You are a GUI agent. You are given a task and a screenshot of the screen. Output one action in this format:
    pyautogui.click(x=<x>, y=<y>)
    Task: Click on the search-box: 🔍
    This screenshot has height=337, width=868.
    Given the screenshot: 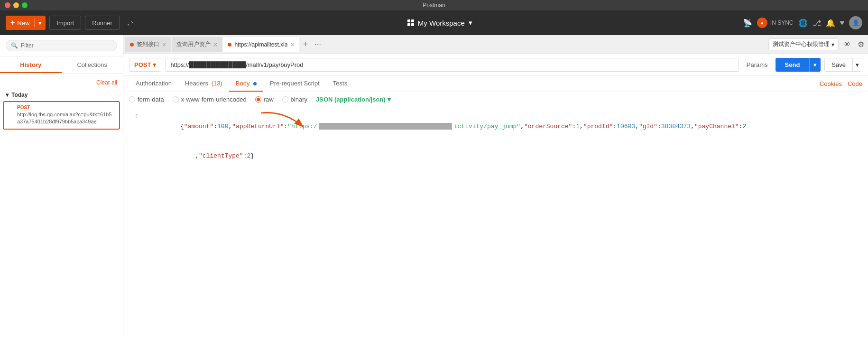 What is the action you would take?
    pyautogui.click(x=62, y=46)
    